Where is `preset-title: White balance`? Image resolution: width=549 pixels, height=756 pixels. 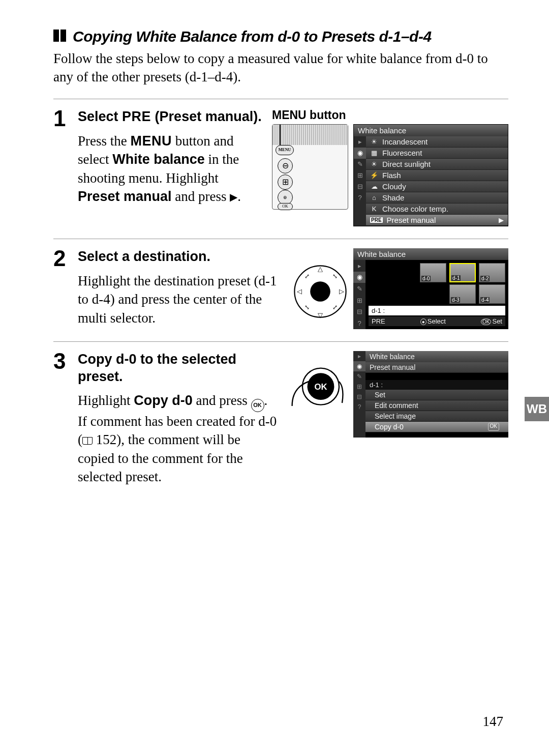
preset-title: White balance is located at coordinates (431, 254).